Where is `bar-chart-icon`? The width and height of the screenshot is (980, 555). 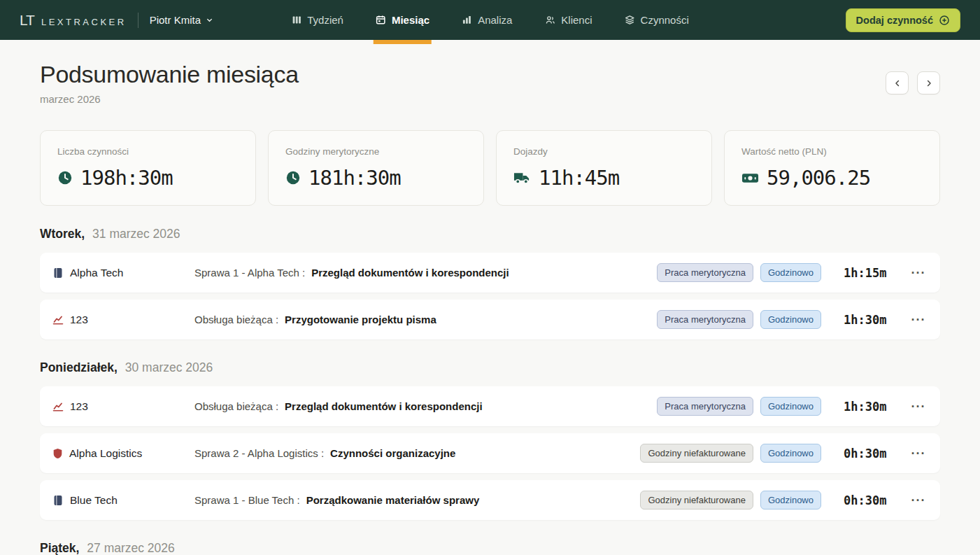
bar-chart-icon is located at coordinates (467, 20).